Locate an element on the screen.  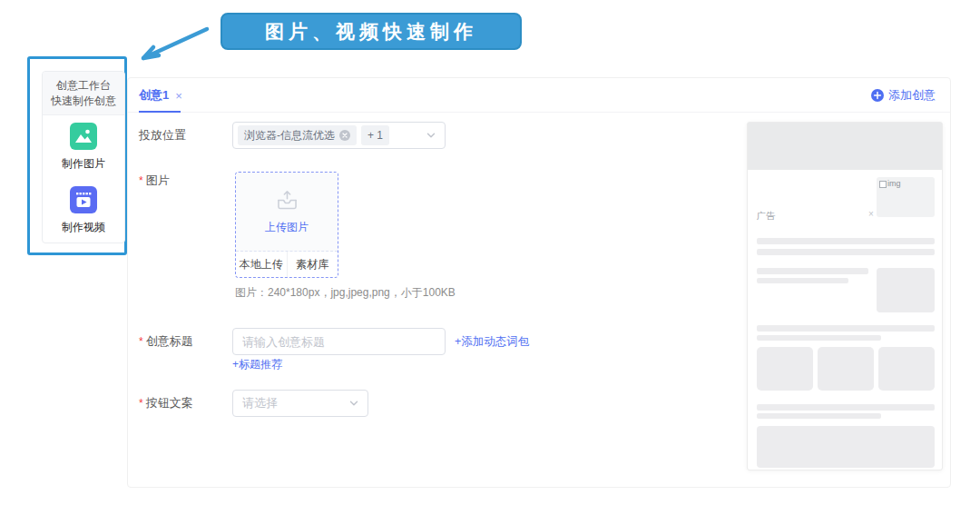
sidebar-title-line2: 快速制作创意 is located at coordinates (83, 102).